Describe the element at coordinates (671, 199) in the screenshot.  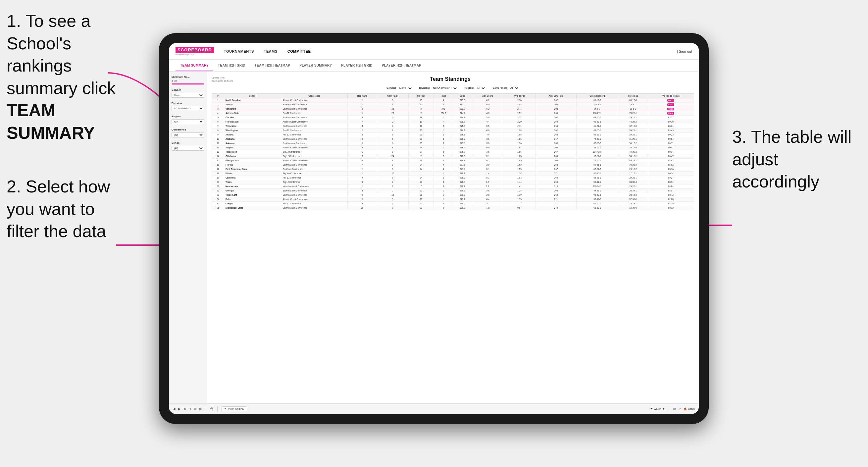
I see `data-cell: 82.88` at that location.